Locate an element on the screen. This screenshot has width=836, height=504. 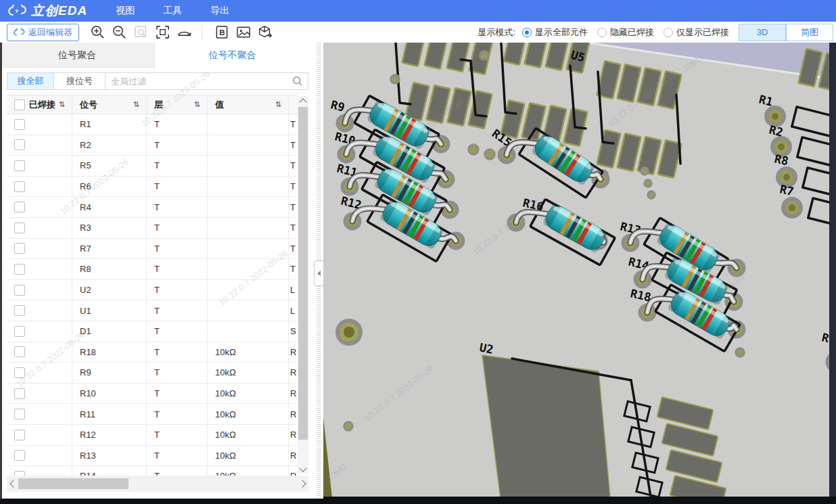
table-row: R1TT is located at coordinates (152, 124).